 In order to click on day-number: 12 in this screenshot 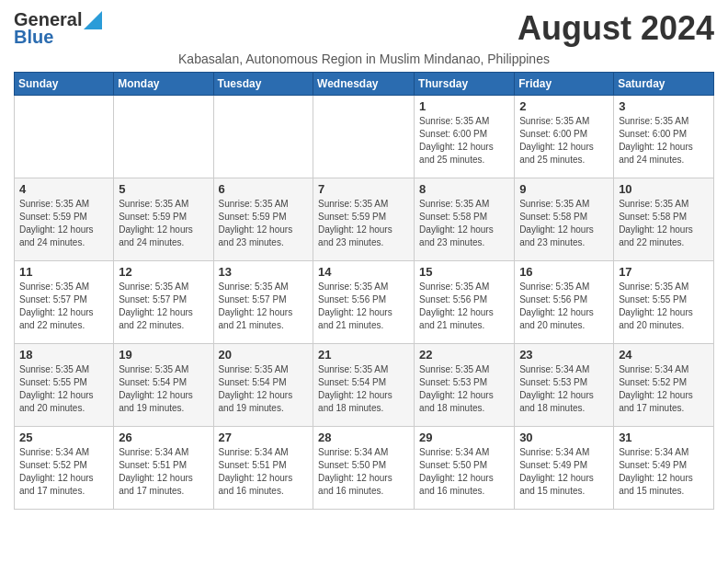, I will do `click(164, 272)`.